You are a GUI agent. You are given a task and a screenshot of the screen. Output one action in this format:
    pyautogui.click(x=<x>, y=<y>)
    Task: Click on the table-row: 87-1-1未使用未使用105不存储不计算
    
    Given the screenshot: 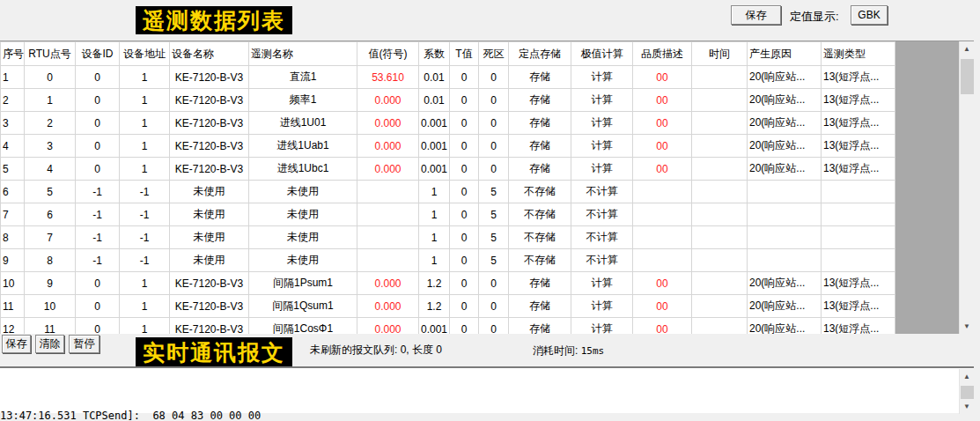 What is the action you would take?
    pyautogui.click(x=448, y=238)
    